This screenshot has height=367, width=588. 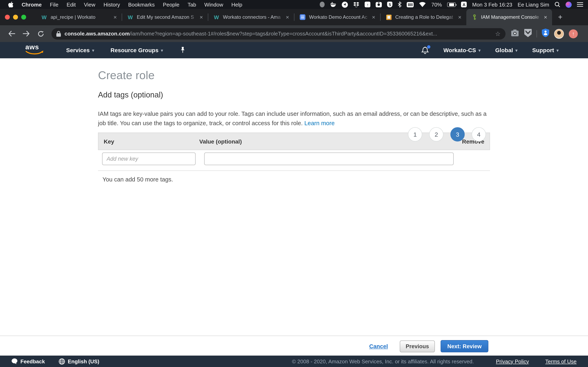 What do you see at coordinates (451, 4) in the screenshot?
I see `battery-icon` at bounding box center [451, 4].